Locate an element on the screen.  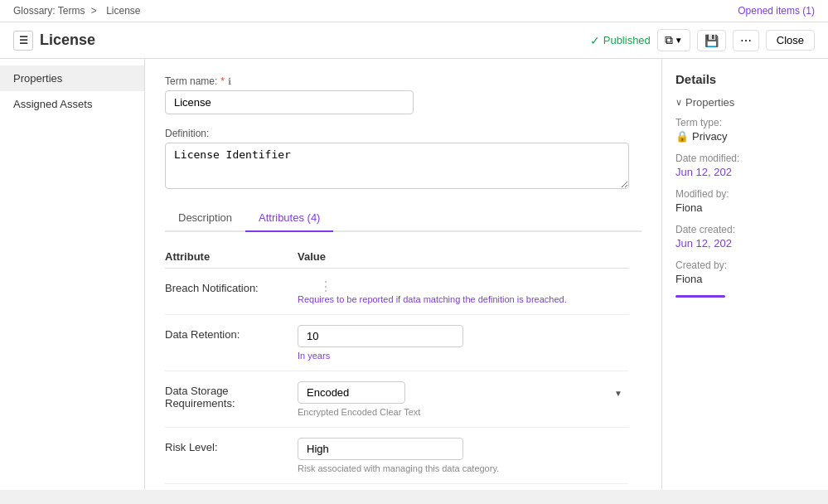
copy-button: ⧉ ▼ is located at coordinates (674, 40).